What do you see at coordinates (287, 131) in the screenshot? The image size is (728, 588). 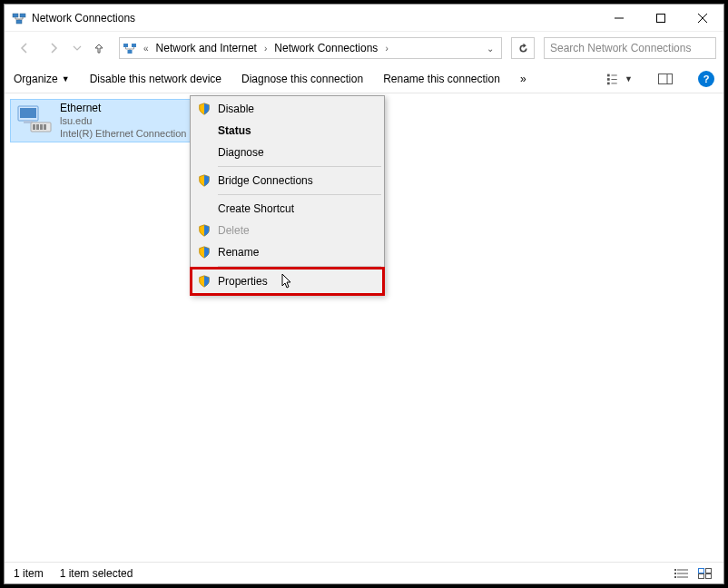 I see `menu-status: Status` at bounding box center [287, 131].